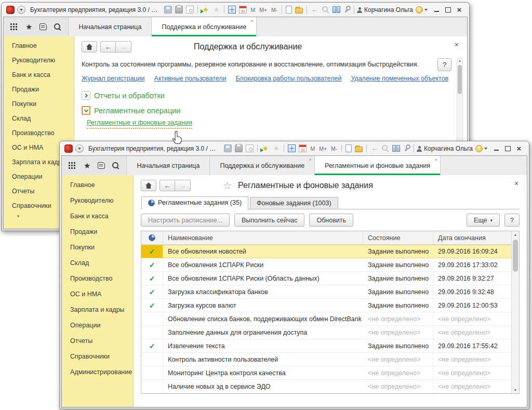 The image size is (532, 410). Describe the element at coordinates (398, 238) in the screenshot. I see `state-text-column-header: Состояние` at that location.